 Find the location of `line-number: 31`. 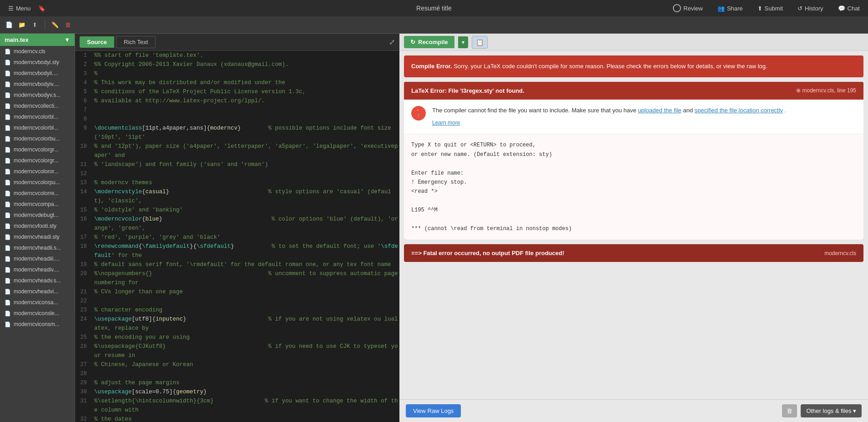

line-number: 31 is located at coordinates (83, 406).